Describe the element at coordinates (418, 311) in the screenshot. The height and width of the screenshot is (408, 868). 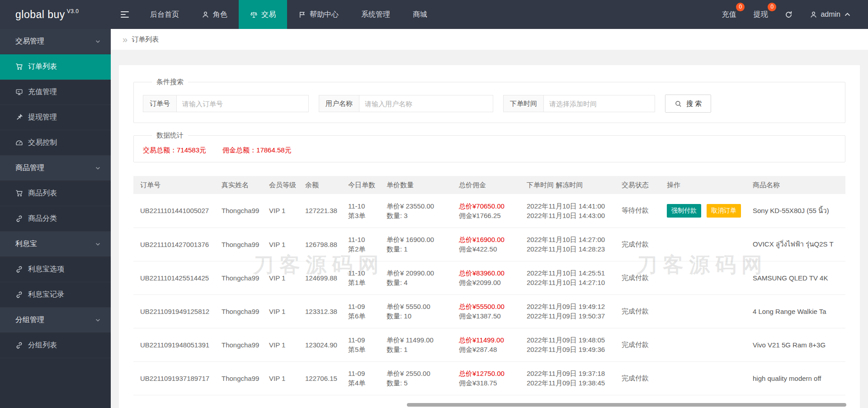
I see `cell-price-quantity: 单价¥ 5550.00数量: 10` at that location.